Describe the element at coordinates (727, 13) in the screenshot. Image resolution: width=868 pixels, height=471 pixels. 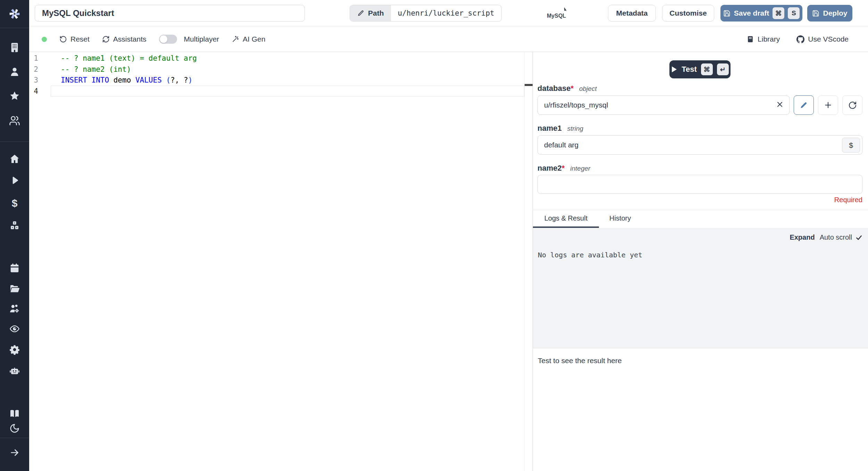
I see `save-icon` at that location.